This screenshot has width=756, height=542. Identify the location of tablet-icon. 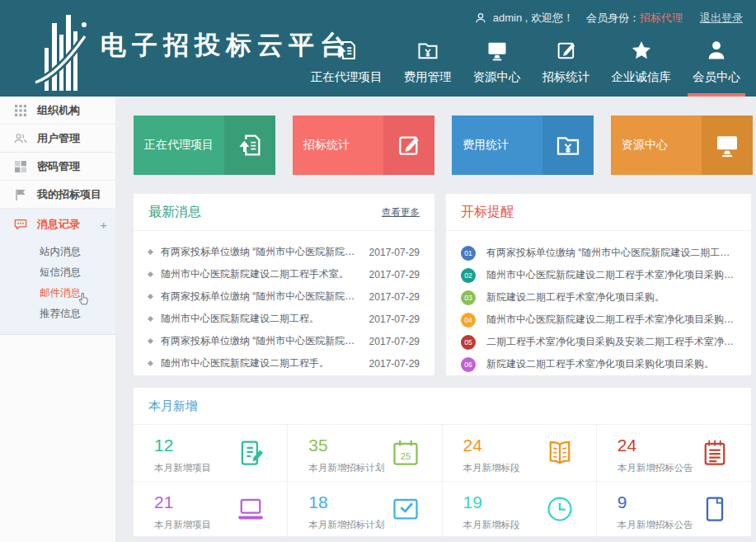
(715, 509).